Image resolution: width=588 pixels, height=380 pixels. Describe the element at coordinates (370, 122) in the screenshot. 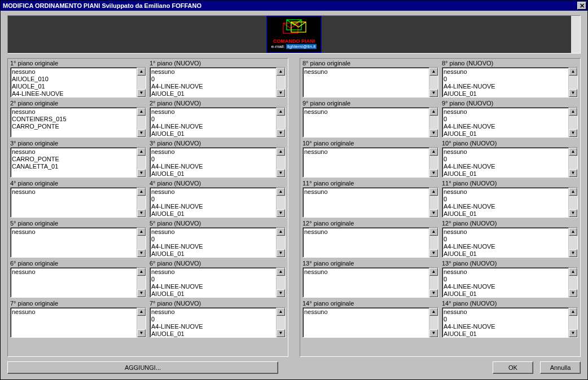

I see `right-originale-2-listbox: nessuno▲▼` at that location.